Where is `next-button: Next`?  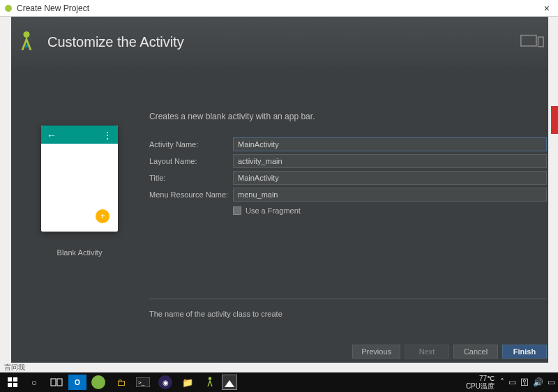
next-button: Next is located at coordinates (427, 352).